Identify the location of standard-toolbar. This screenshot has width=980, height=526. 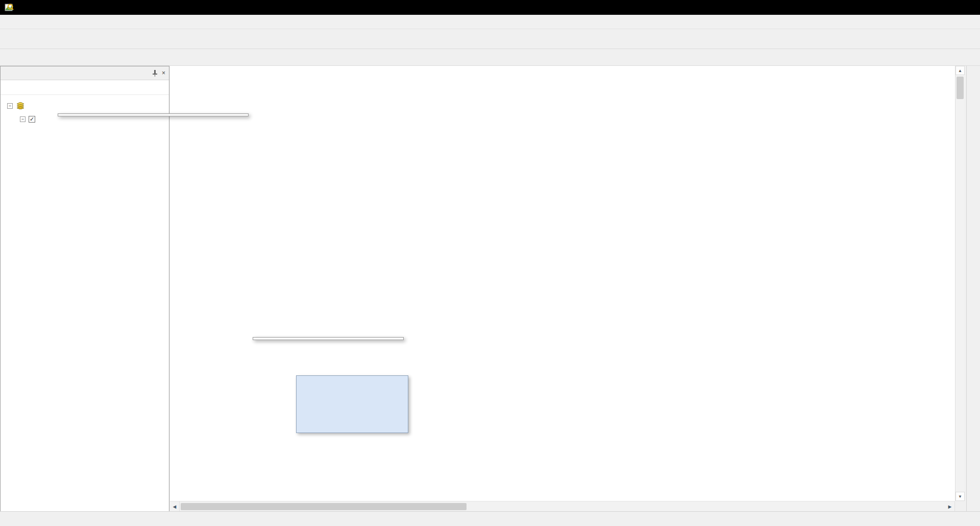
(490, 39).